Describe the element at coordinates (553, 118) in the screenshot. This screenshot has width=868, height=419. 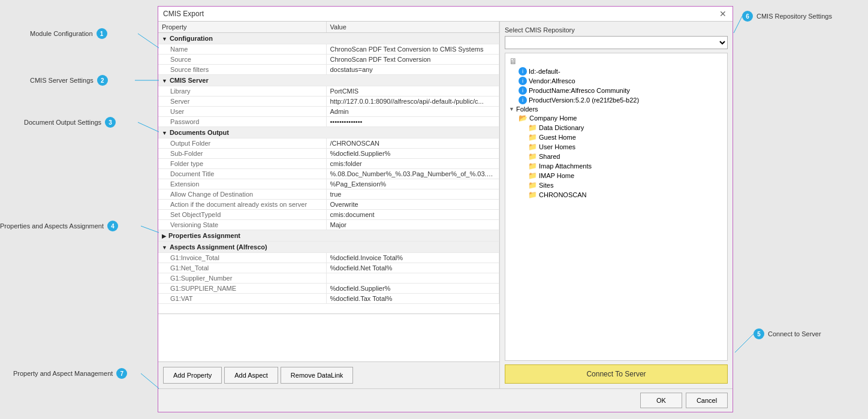
I see `folder-company-home-label: Company Home` at that location.